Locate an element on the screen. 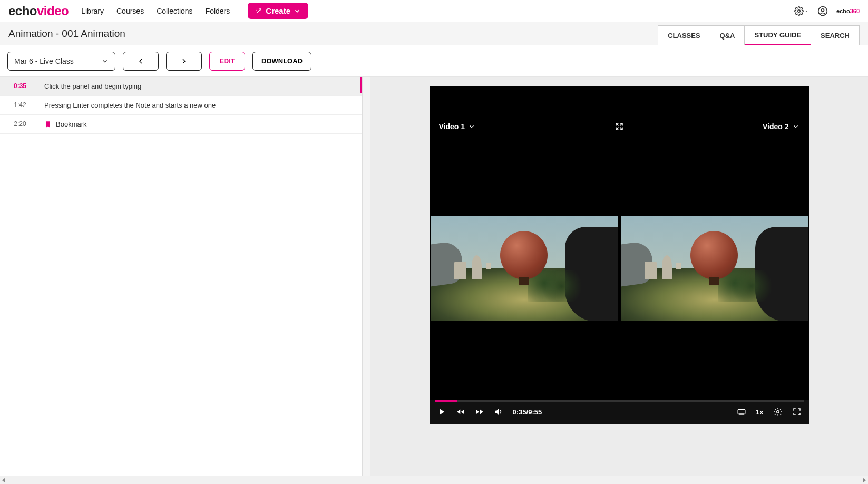 The height and width of the screenshot is (484, 868). nav-links: Library Courses Collections Folders Crea… is located at coordinates (195, 11).